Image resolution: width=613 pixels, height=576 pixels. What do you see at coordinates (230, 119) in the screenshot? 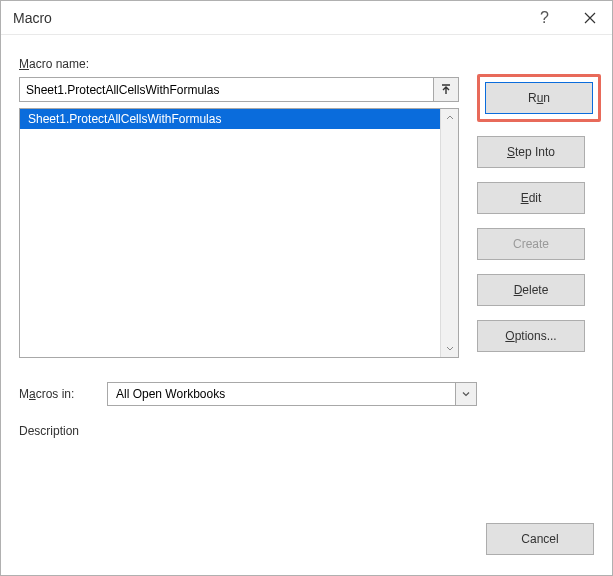
I see `list-item: Sheet1.ProtectAllCellsWithFormulas` at bounding box center [230, 119].